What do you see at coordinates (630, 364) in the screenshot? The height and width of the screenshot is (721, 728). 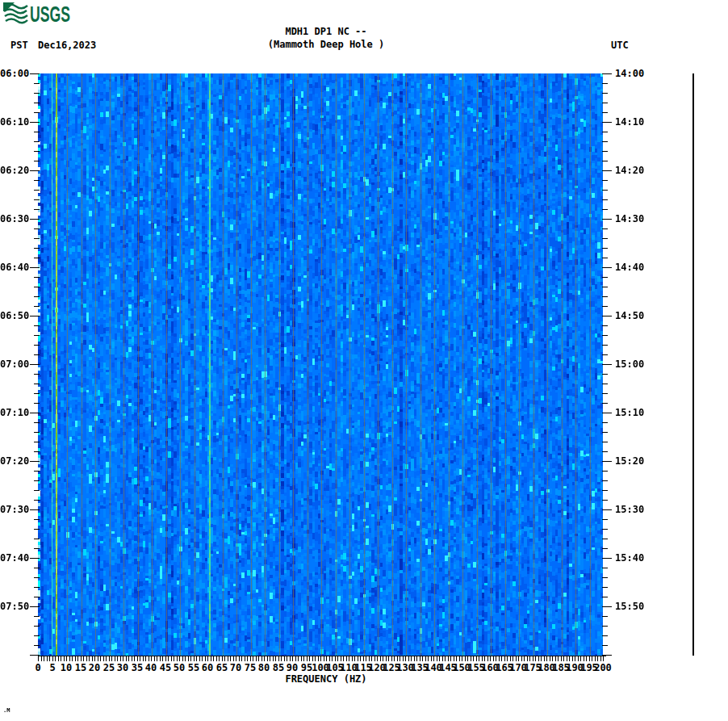 I see `right-time-label: 15:00` at bounding box center [630, 364].